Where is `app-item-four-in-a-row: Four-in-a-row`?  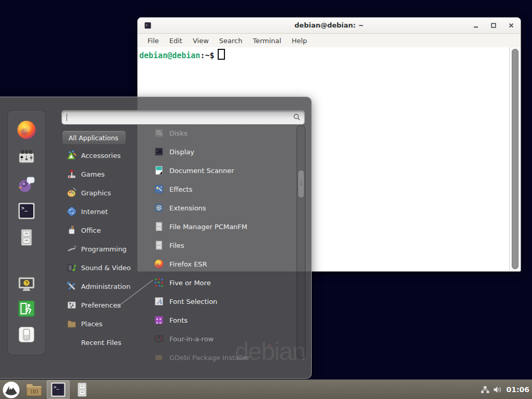
app-item-four-in-a-row: Four-in-a-row is located at coordinates (223, 339).